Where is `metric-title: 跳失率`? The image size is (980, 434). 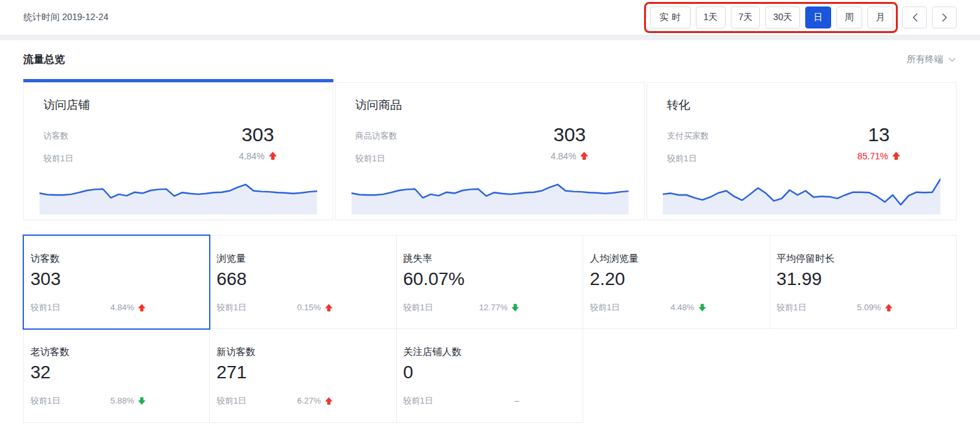
metric-title: 跳失率 is located at coordinates (489, 259).